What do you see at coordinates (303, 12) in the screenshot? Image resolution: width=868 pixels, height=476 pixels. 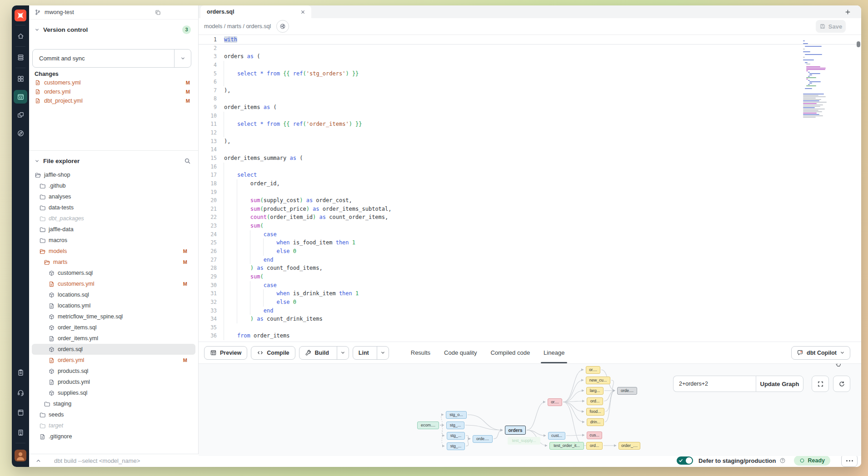 I see `close-icon` at bounding box center [303, 12].